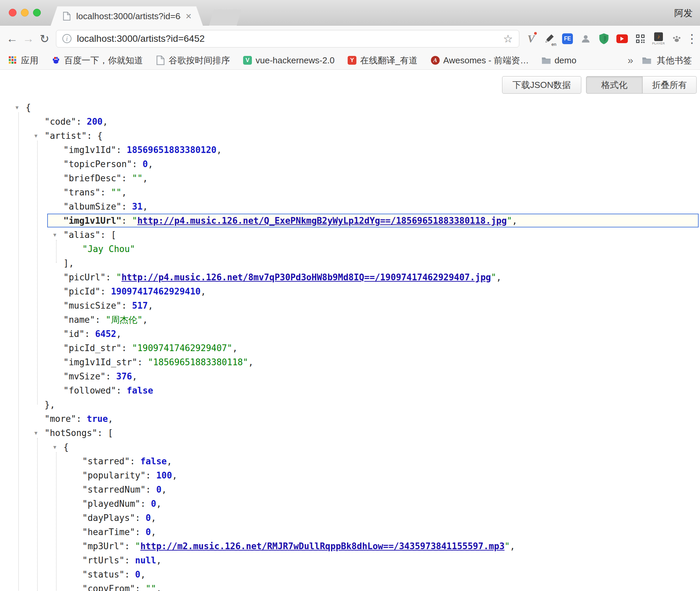 The image size is (700, 591). Describe the element at coordinates (586, 39) in the screenshot. I see `profile-extension-icon` at that location.